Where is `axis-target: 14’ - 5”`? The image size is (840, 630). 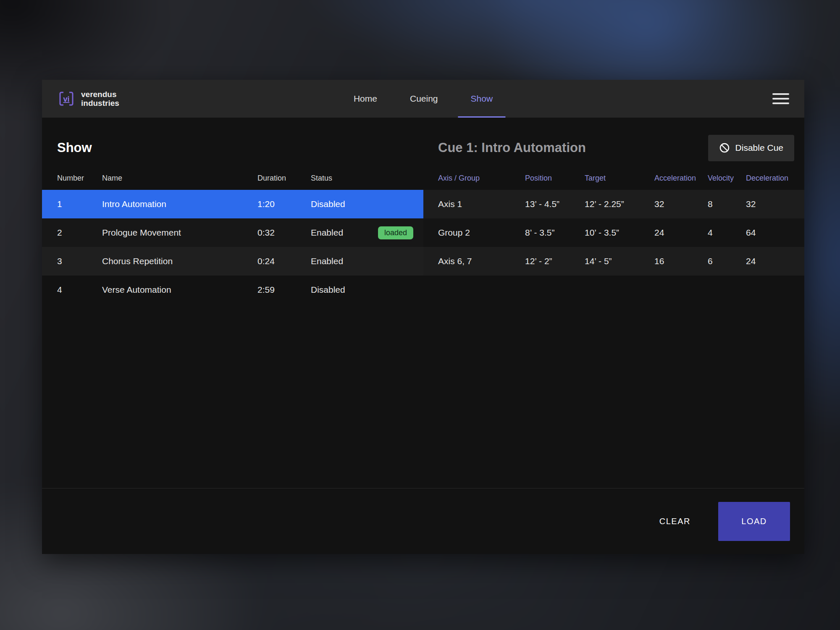 axis-target: 14’ - 5” is located at coordinates (620, 261).